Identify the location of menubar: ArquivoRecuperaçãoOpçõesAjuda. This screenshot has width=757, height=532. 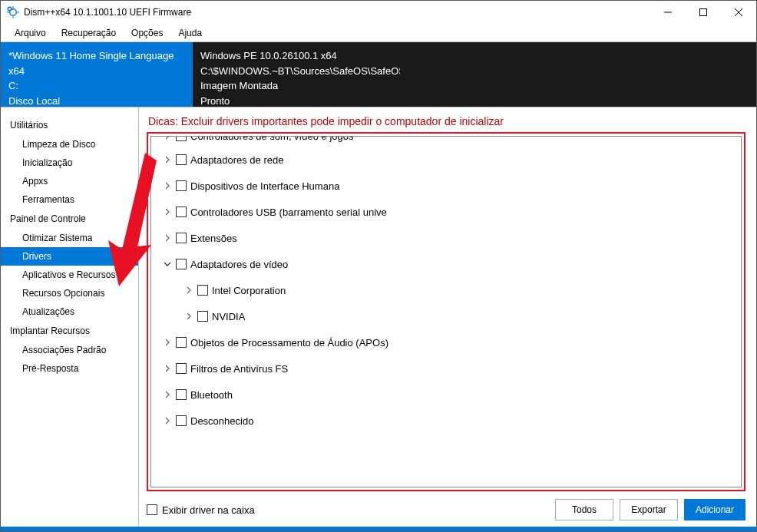
(378, 33).